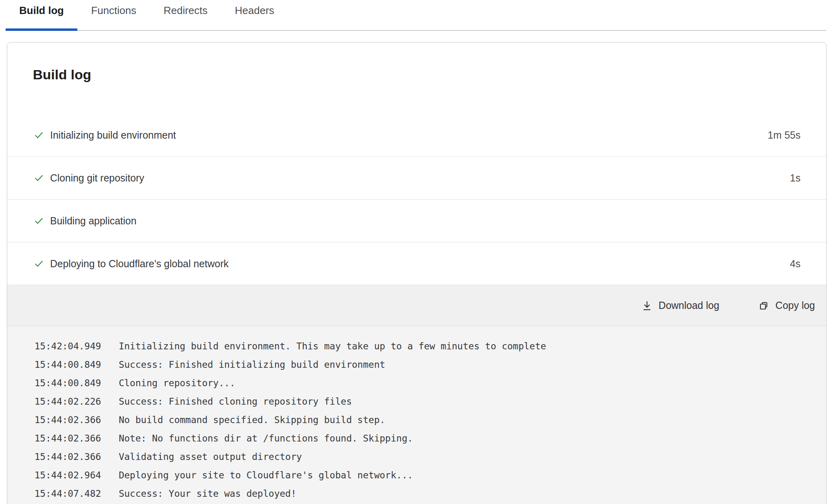 The width and height of the screenshot is (833, 504). I want to click on log-toolbar: Download log Copy log, so click(417, 306).